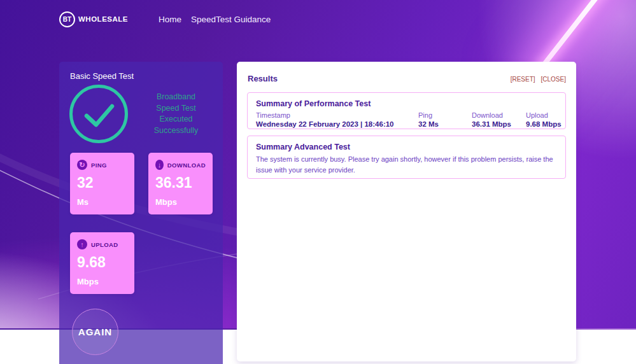 The image size is (636, 364). Describe the element at coordinates (102, 76) in the screenshot. I see `panel-title: Basic Speed Test` at that location.